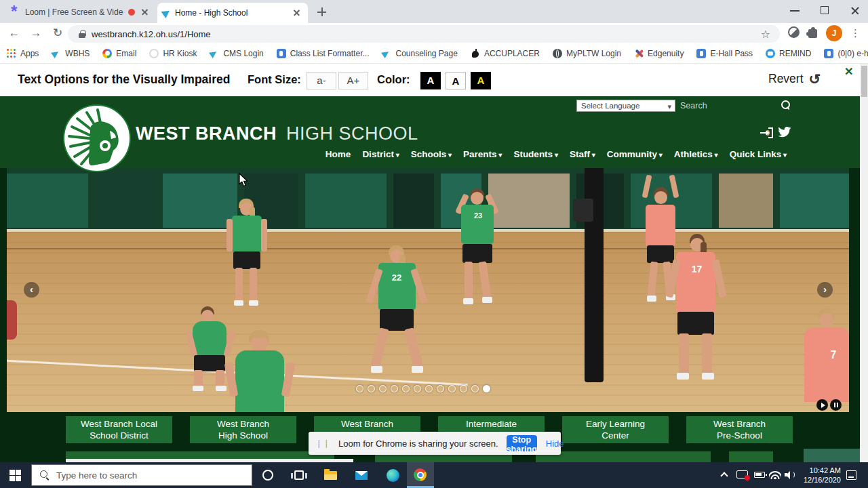  Describe the element at coordinates (788, 54) in the screenshot. I see `bookmark-remind: REMIND` at that location.